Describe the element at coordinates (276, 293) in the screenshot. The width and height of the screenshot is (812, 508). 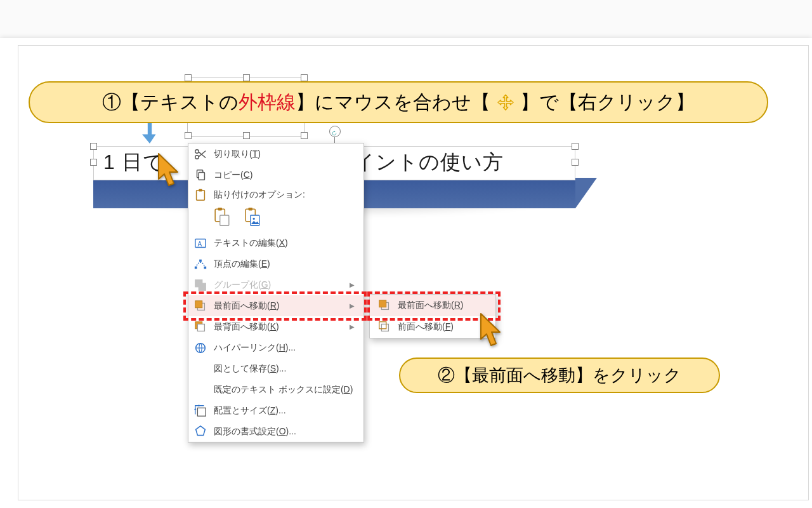
I see `context-menu: 切り取り(T) コピー(C) 貼り付けのオプション: A テキストの編集(X) …` at that location.